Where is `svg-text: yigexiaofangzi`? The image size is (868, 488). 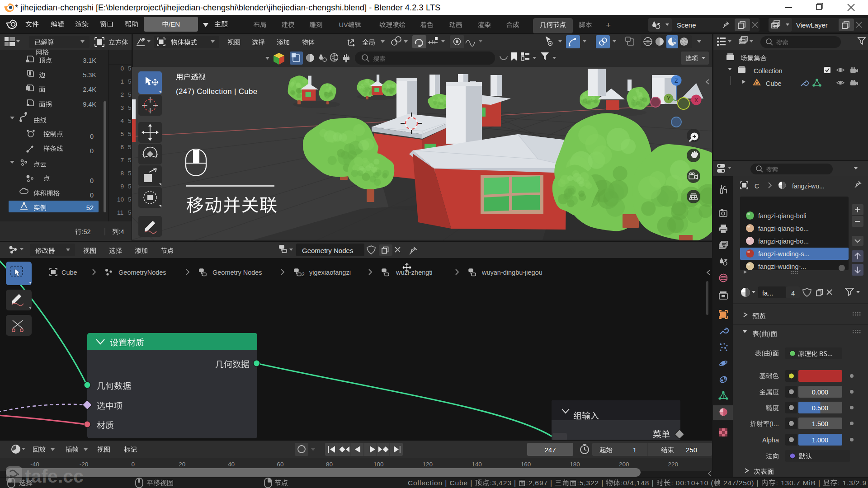 svg-text: yigexiaofangzi is located at coordinates (330, 272).